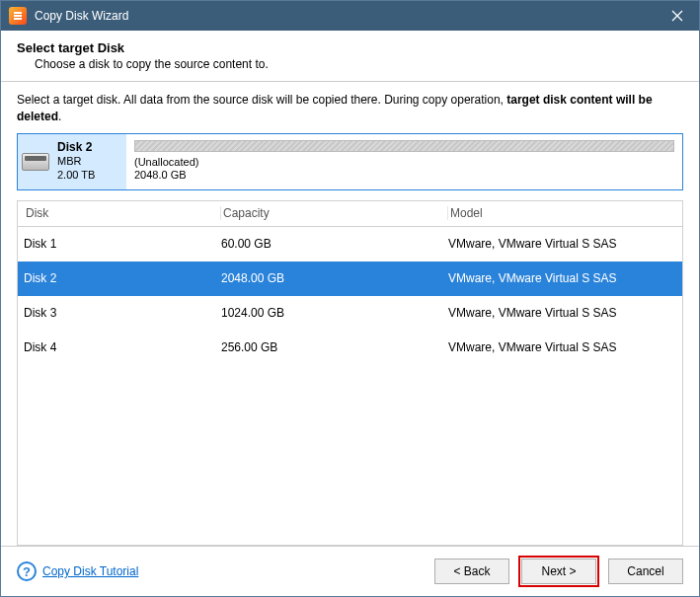 The width and height of the screenshot is (700, 597). I want to click on table-row: Disk 4256.00 GBVMware, VMware Virtual S …, so click(350, 347).